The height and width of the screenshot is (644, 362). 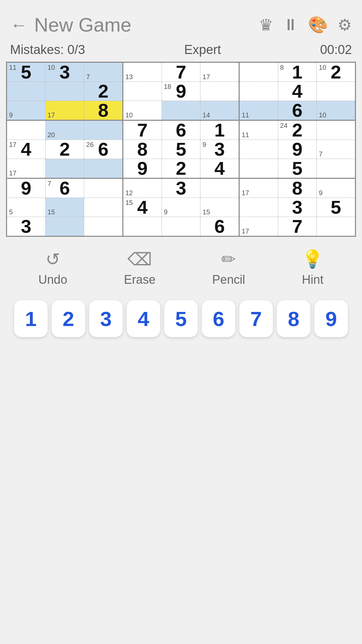 What do you see at coordinates (142, 188) in the screenshot?
I see `table-row: 12` at bounding box center [142, 188].